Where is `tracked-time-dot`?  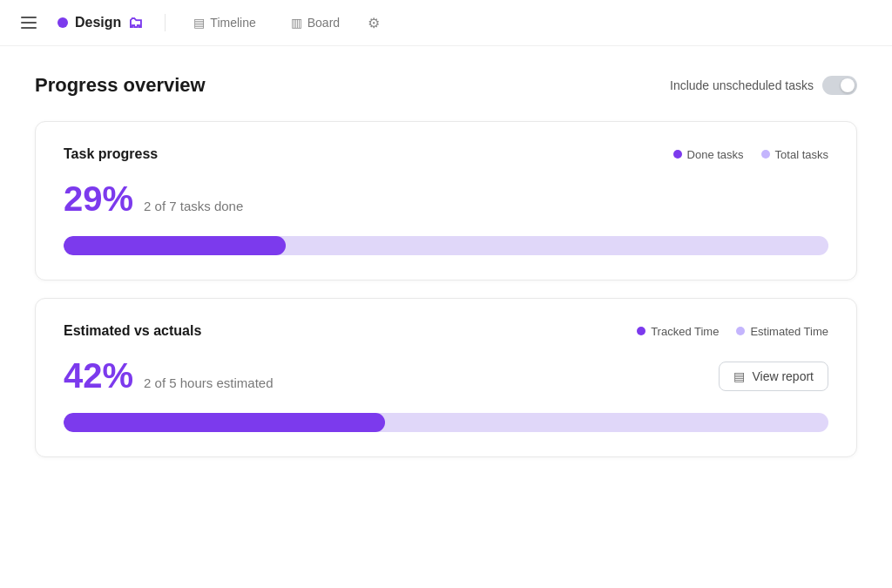 tracked-time-dot is located at coordinates (641, 331).